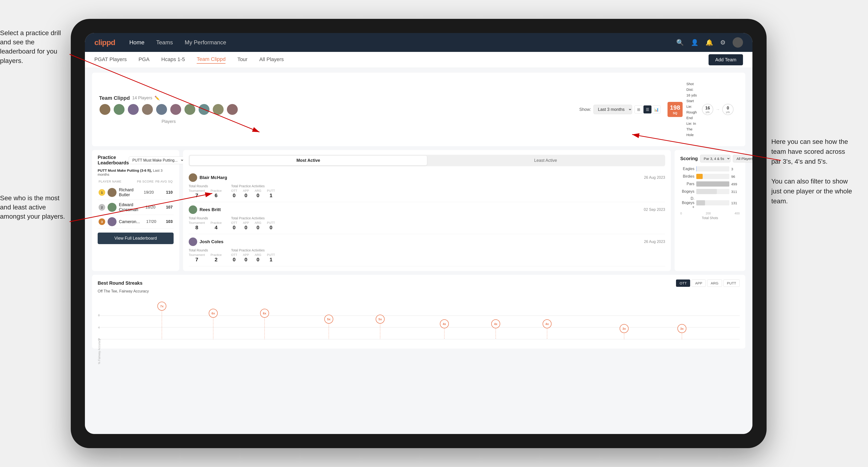  Describe the element at coordinates (173, 60) in the screenshot. I see `subnav-hcaps: Hcaps 1-5` at that location.